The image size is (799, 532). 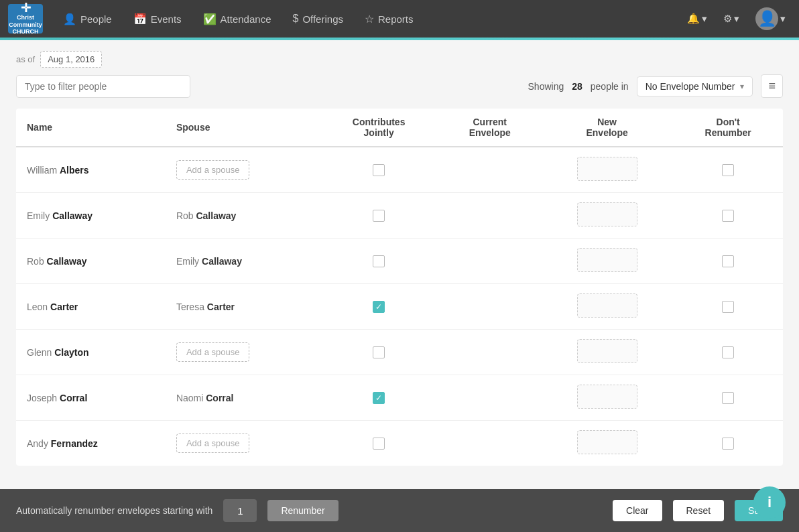 I want to click on nav-label-offerings: Offerings, so click(x=323, y=19).